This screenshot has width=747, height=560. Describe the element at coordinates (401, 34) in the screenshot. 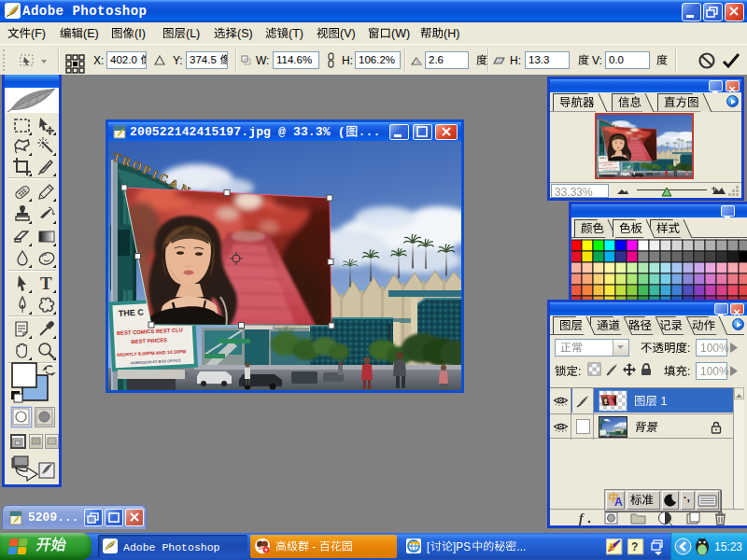

I see `svg-text: (W)` at that location.